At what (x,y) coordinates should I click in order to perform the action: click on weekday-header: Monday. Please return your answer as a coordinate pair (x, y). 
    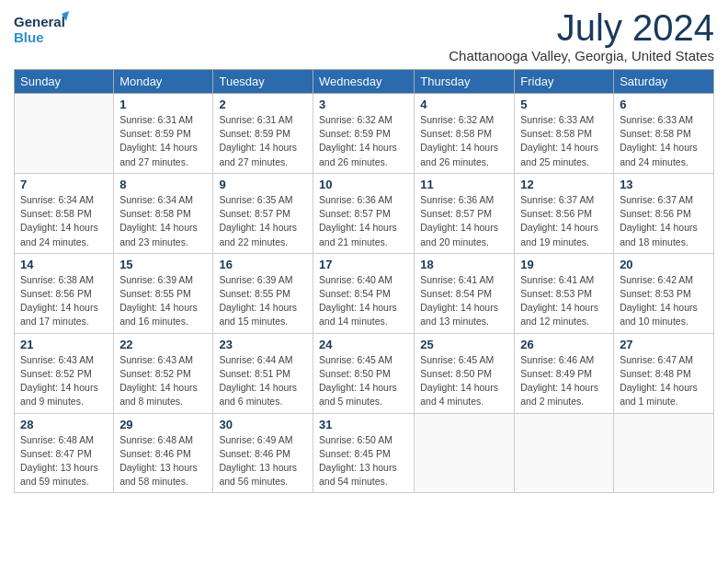
    Looking at the image, I should click on (164, 82).